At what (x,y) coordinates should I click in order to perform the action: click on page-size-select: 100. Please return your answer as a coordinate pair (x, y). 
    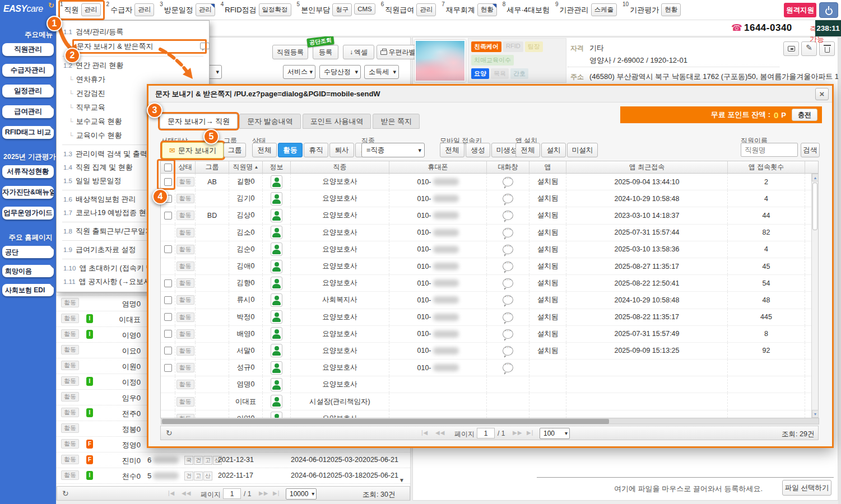
    Looking at the image, I should click on (555, 433).